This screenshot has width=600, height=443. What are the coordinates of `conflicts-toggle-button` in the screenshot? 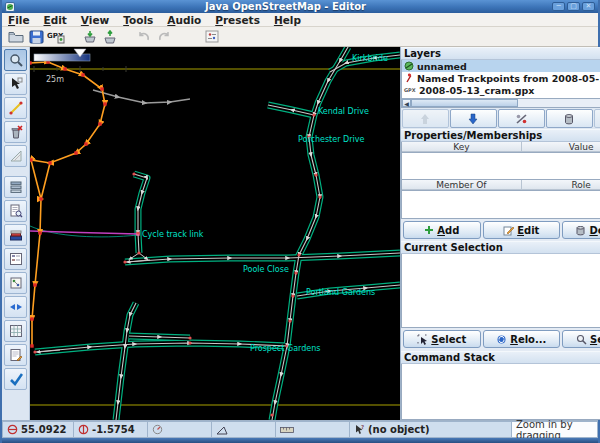 It's located at (16, 307).